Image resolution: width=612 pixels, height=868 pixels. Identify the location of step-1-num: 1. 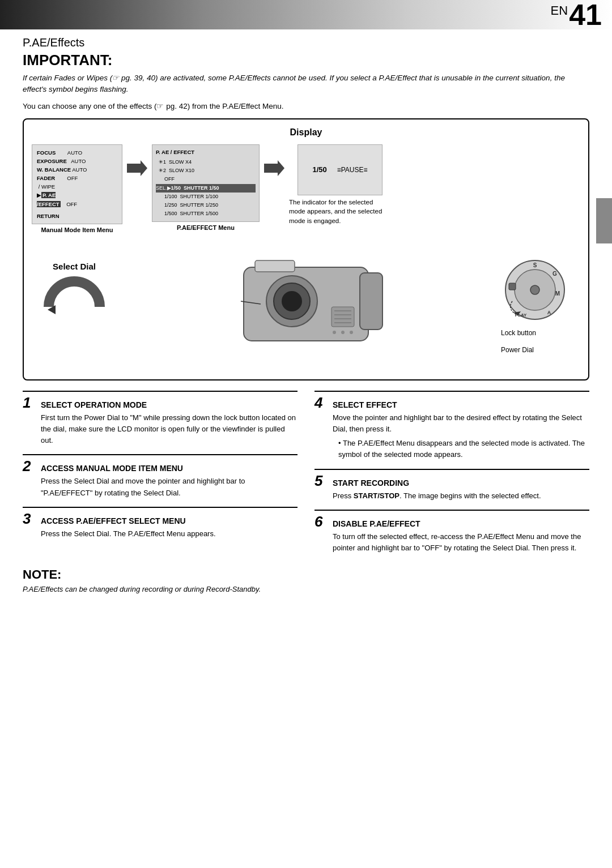
(29, 403).